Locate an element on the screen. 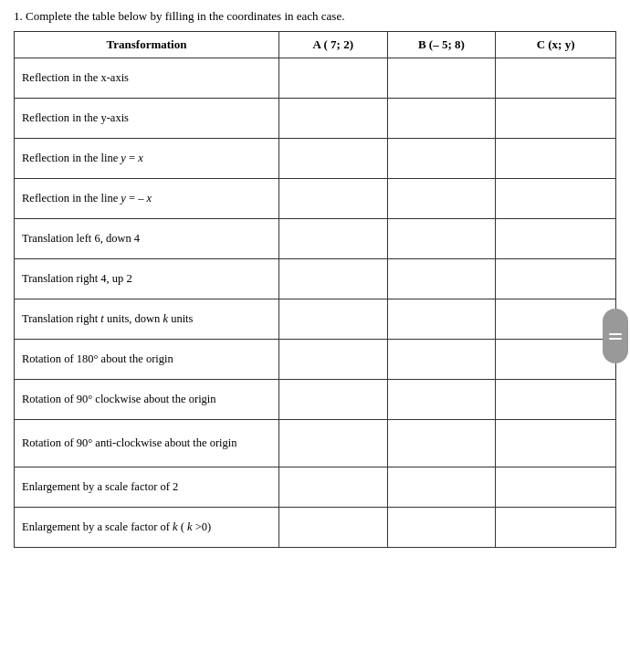 The image size is (630, 672). cell-b-row10 is located at coordinates (442, 444).